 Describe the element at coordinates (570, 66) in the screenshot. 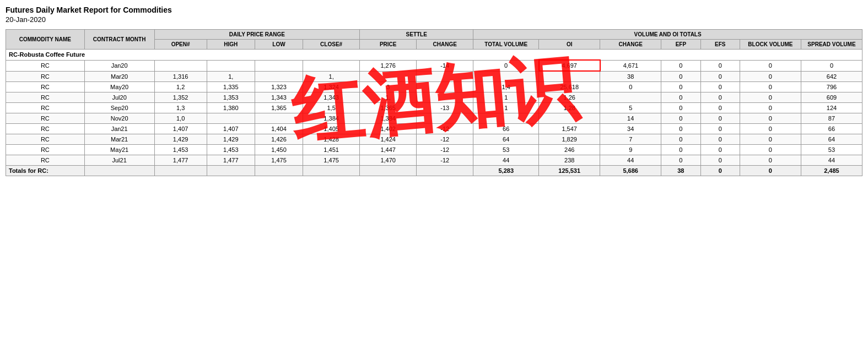

I see `table-cell: 4,697` at that location.